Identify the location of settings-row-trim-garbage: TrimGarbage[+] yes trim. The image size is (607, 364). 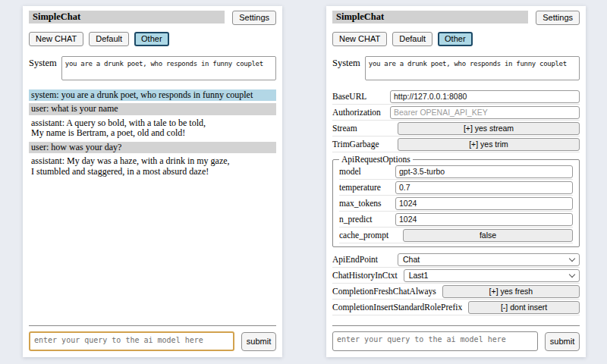
(456, 144).